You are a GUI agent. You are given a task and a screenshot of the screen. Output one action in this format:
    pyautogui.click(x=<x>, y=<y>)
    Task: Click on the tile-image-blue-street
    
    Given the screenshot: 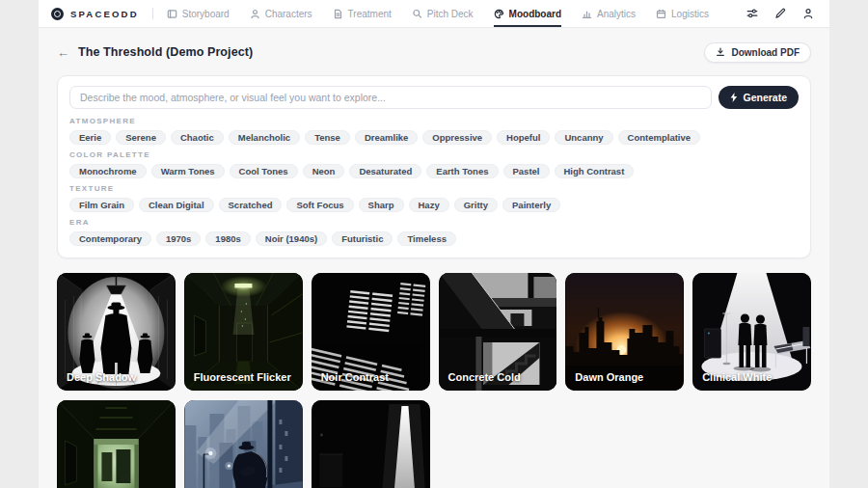 What is the action you would take?
    pyautogui.click(x=243, y=444)
    